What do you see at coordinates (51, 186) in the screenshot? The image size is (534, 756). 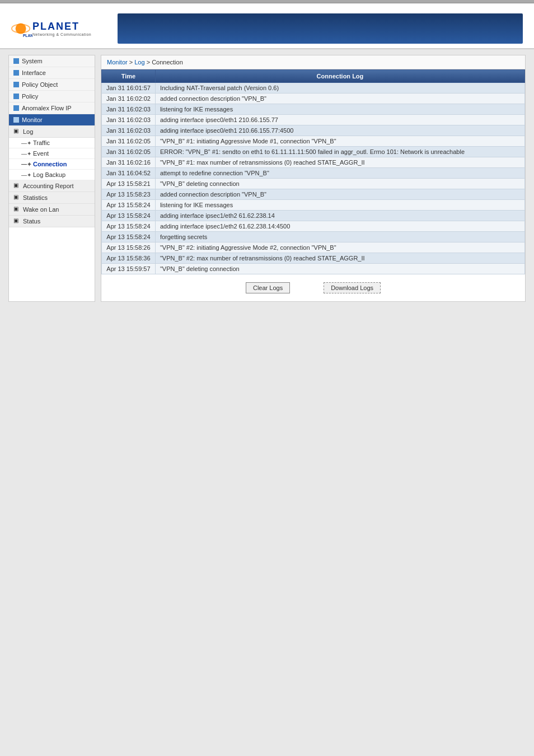 I see `sidebar-group-accounting: ▣ Accounting Report` at bounding box center [51, 186].